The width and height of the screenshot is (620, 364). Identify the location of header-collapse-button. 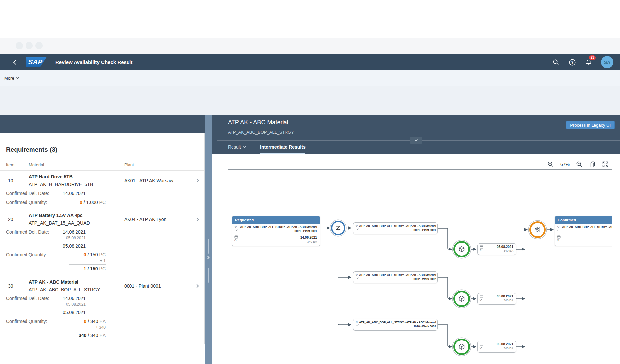
(416, 140).